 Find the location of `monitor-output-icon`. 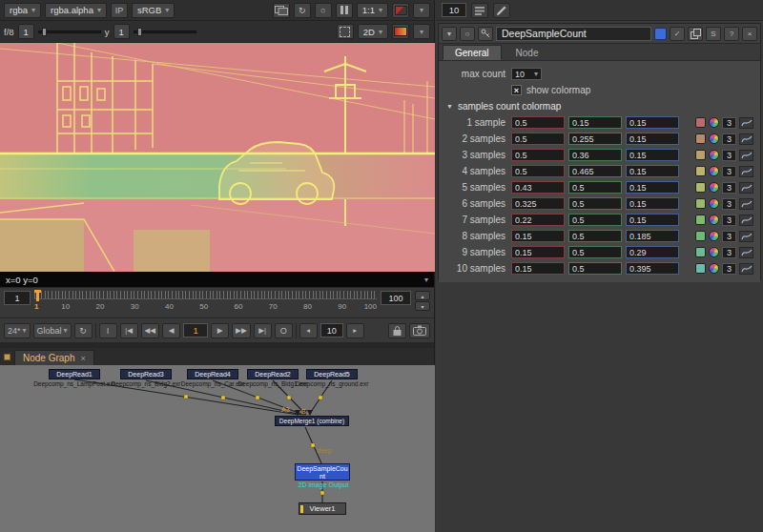

monitor-output-icon is located at coordinates (281, 10).